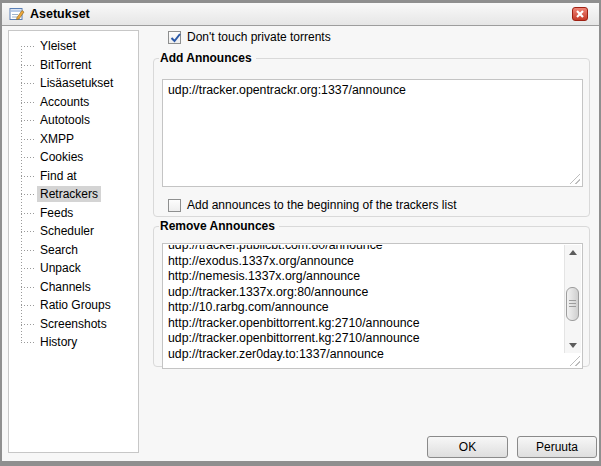  What do you see at coordinates (74, 66) in the screenshot?
I see `sidebar-item: BitTorrent` at bounding box center [74, 66].